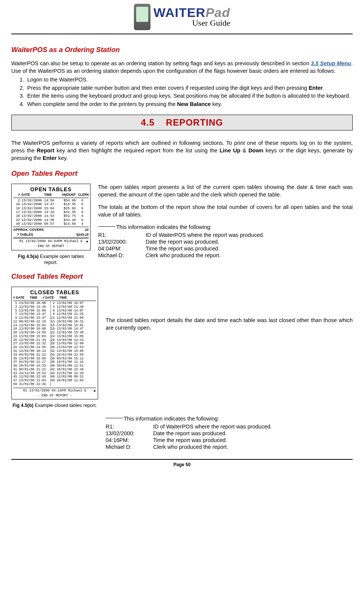 Image resolution: width=364 pixels, height=614 pixels. I want to click on pda-icon, so click(142, 17).